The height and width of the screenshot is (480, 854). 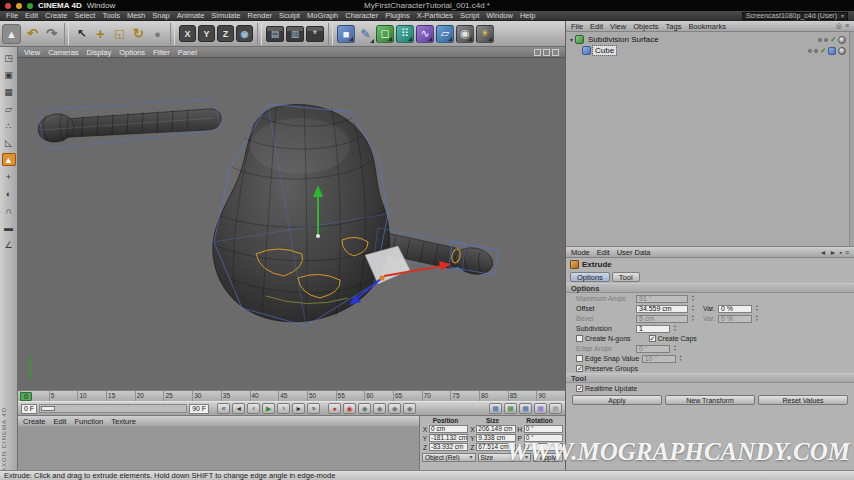 I want to click on menubar-item: MoGraph, so click(x=322, y=16).